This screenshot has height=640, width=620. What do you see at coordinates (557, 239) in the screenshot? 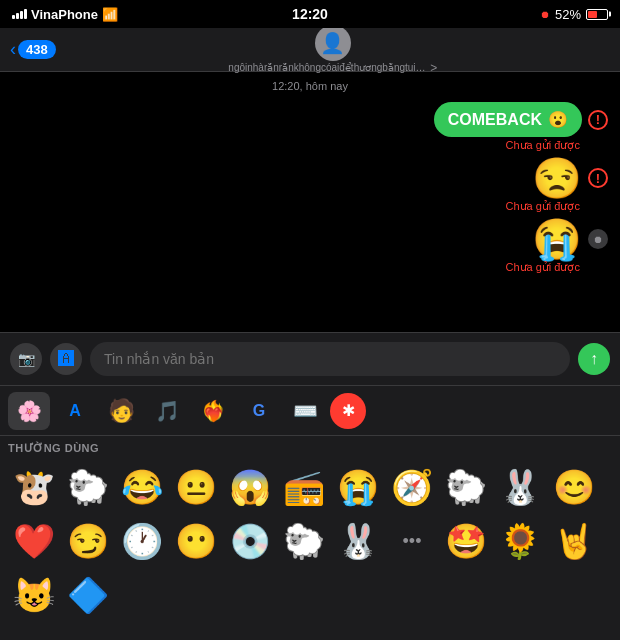
I see `message-emoji-3: 😭` at bounding box center [557, 239].